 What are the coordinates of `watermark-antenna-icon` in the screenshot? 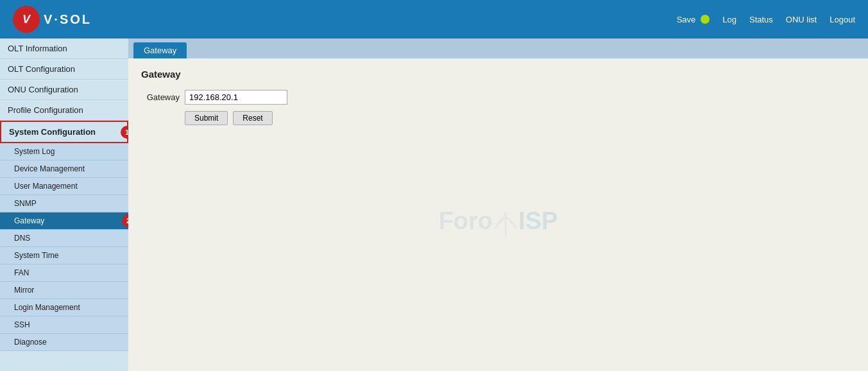 It's located at (506, 221).